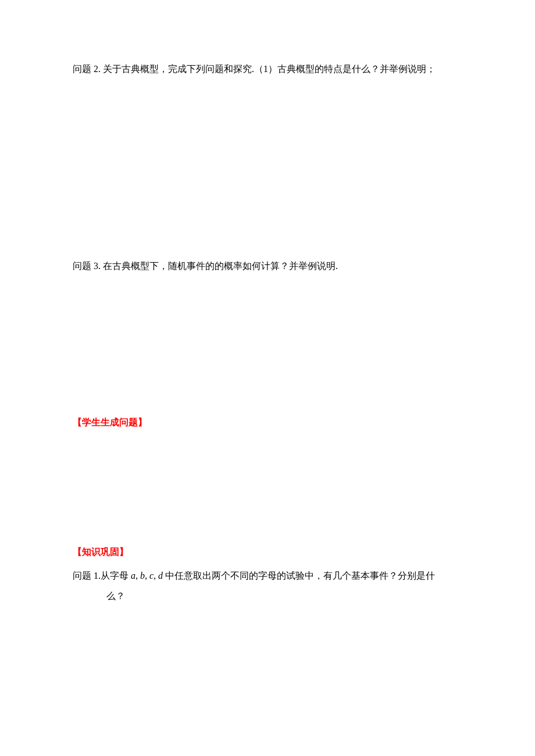  What do you see at coordinates (205, 266) in the screenshot?
I see `question-3-text: 问题 3. 在古典概型下，随机事件的的概率如何计算？并举例说明.` at bounding box center [205, 266].